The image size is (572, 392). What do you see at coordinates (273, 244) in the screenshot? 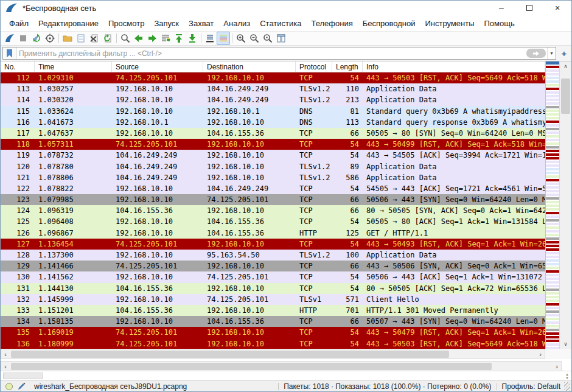
I see `packet-row: 1271.13645474.125.205.101192.168.10.10TC…` at bounding box center [273, 244].